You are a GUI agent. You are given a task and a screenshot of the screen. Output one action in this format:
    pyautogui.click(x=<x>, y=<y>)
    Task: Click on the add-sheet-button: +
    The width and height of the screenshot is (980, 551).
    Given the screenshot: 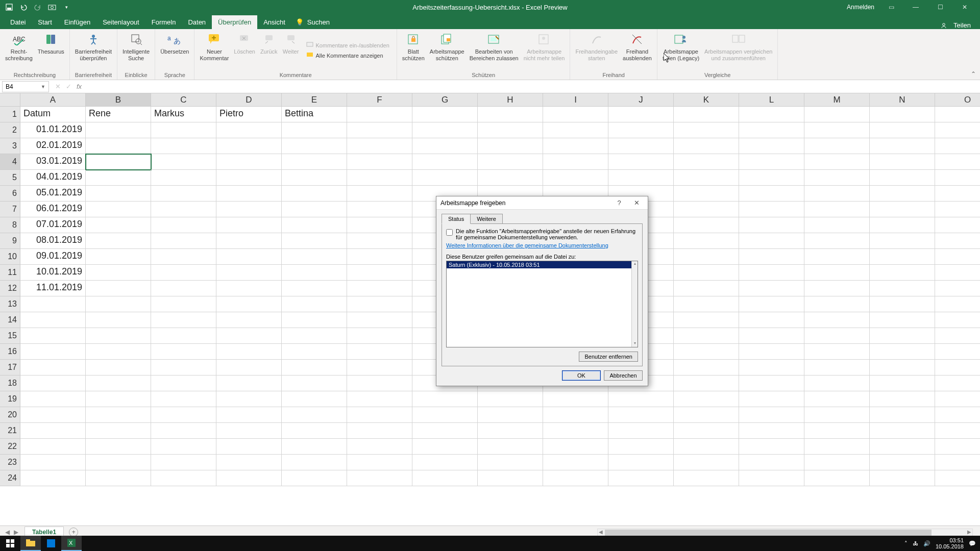 What is the action you would take?
    pyautogui.click(x=74, y=532)
    